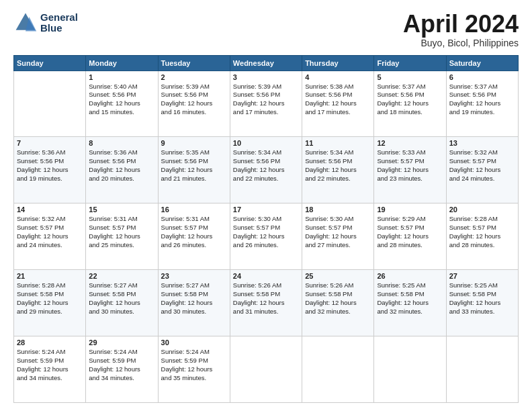  I want to click on cell-info: Sunrise: 5:24 AM, so click(122, 352).